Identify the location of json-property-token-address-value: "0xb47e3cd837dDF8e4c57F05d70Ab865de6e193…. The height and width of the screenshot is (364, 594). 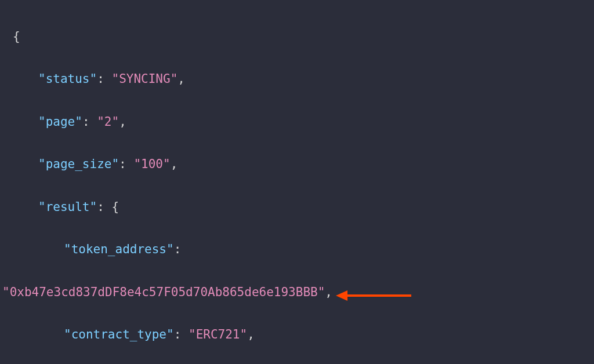
(297, 292).